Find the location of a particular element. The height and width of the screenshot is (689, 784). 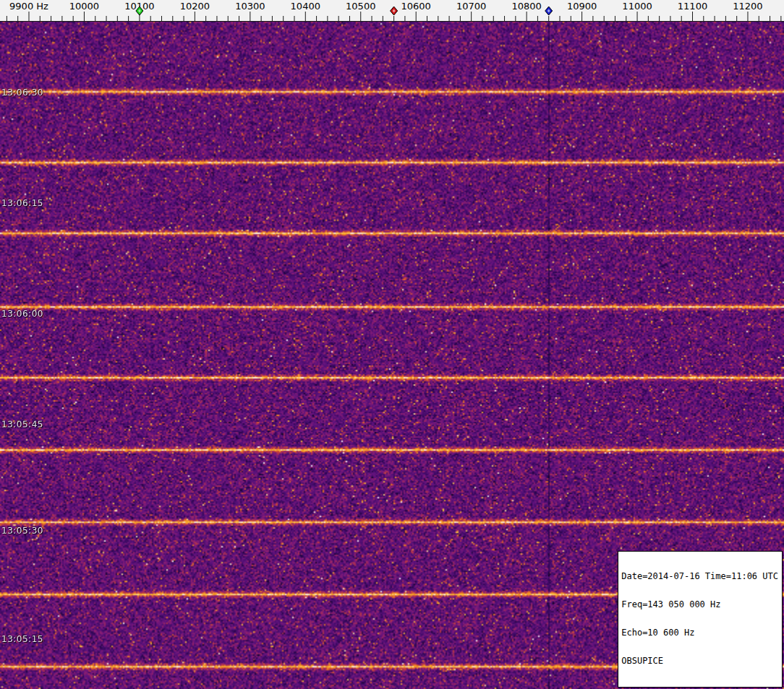

freq-tick-label: 9900 Hz is located at coordinates (29, 6).